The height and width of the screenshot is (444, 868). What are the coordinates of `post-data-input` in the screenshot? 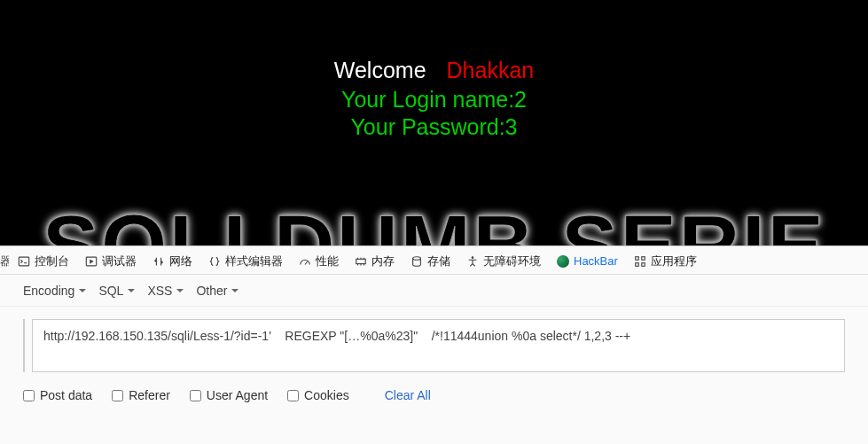 It's located at (28, 395).